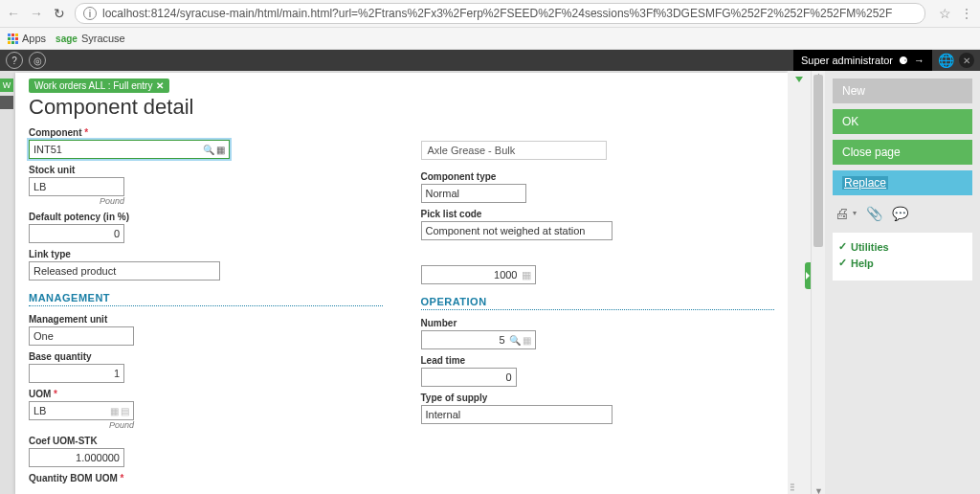  I want to click on sage-logo-text: sage, so click(67, 38).